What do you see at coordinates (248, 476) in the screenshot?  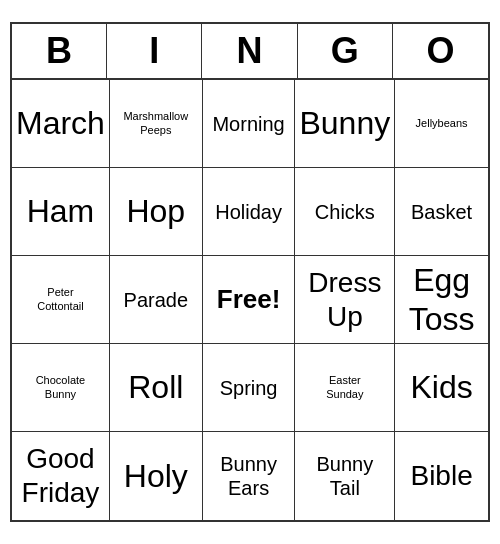 I see `cell-text: BunnyEars` at bounding box center [248, 476].